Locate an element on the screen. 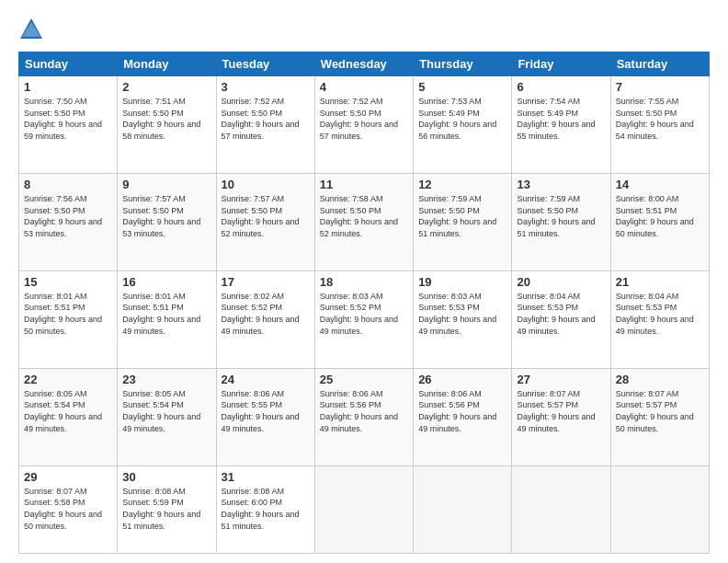 This screenshot has width=728, height=563. calendar-cell: 13Sunrise: 7:59 AM Sunset: 5:50 PM Dayli… is located at coordinates (561, 222).